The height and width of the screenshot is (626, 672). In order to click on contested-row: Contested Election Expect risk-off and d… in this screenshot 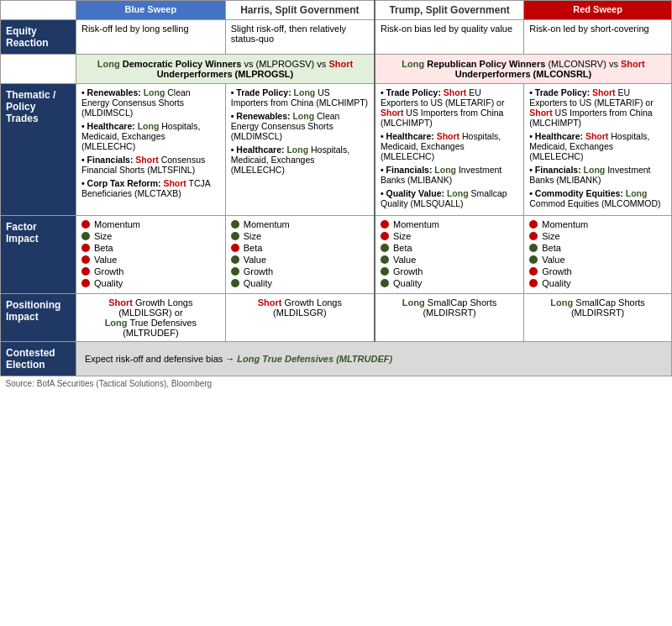, I will do `click(336, 360)`.